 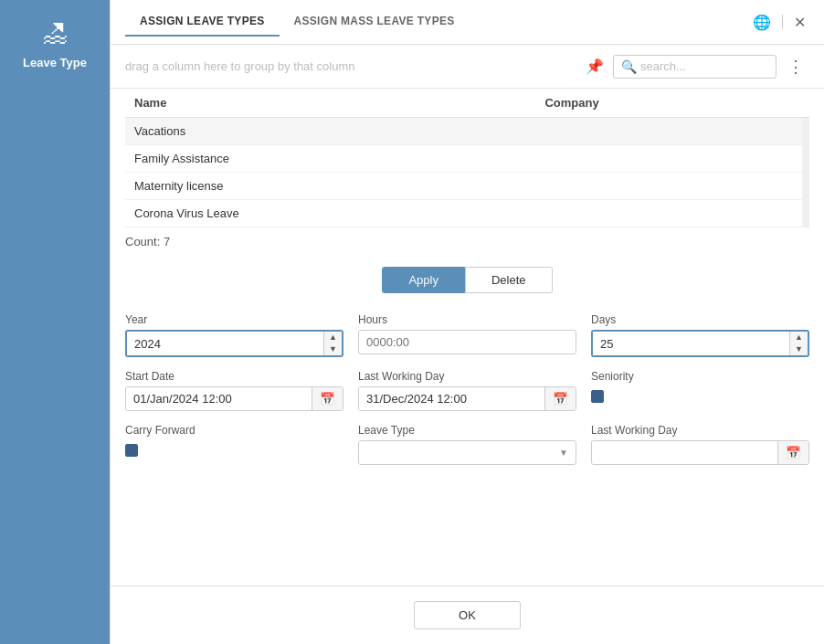 What do you see at coordinates (691, 343) in the screenshot?
I see `days-input` at bounding box center [691, 343].